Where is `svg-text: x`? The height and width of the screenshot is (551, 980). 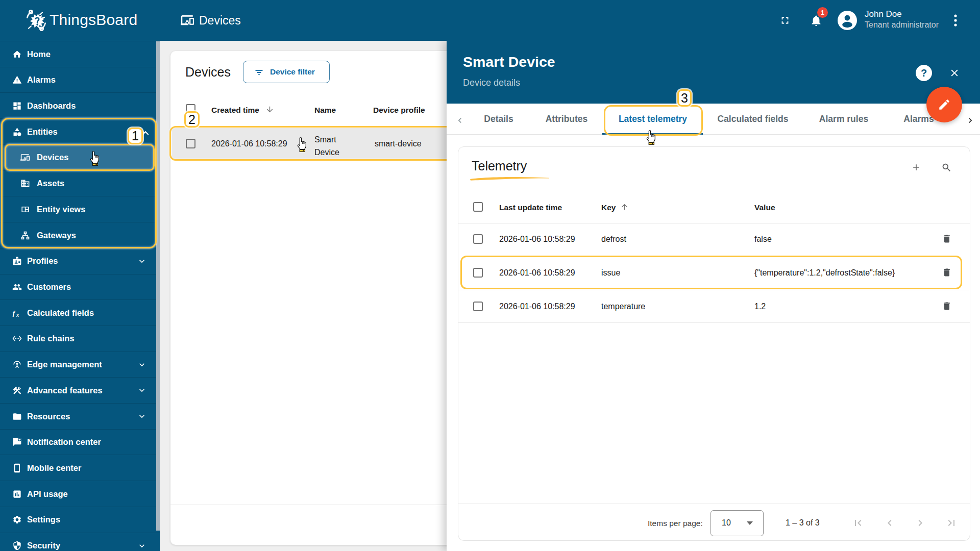 svg-text: x is located at coordinates (17, 314).